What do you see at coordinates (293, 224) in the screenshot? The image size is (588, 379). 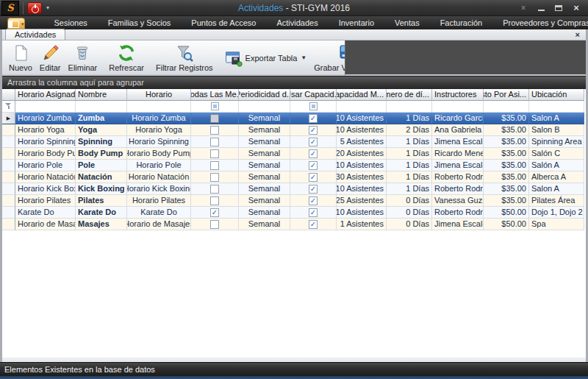 I see `table-row: Horario de MasajesMasajesHorario de Masa…` at bounding box center [293, 224].